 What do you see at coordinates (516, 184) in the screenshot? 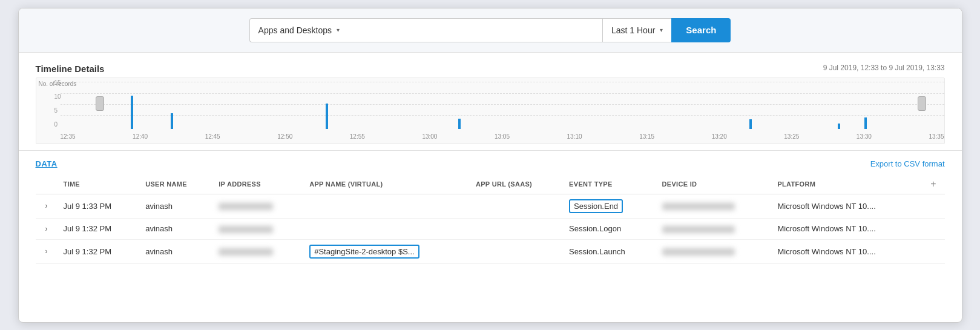
I see `th-app-url-saas: APP URL (SAAS)` at bounding box center [516, 184].